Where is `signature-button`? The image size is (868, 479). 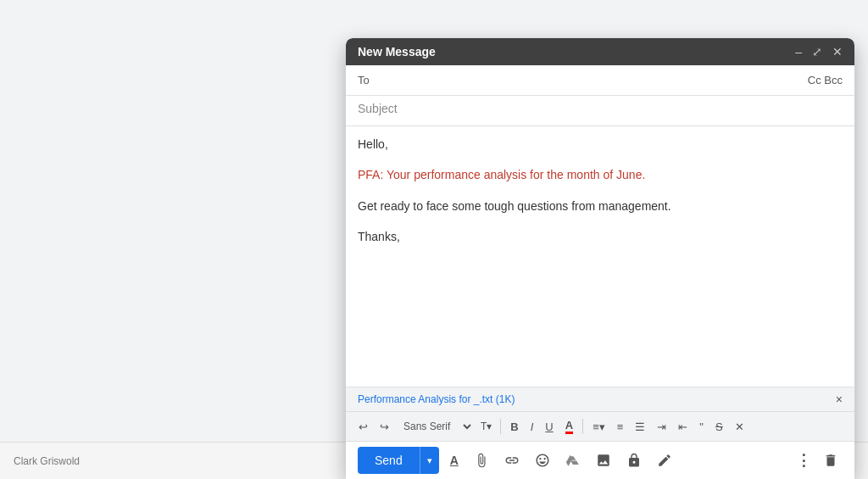
signature-button is located at coordinates (665, 460).